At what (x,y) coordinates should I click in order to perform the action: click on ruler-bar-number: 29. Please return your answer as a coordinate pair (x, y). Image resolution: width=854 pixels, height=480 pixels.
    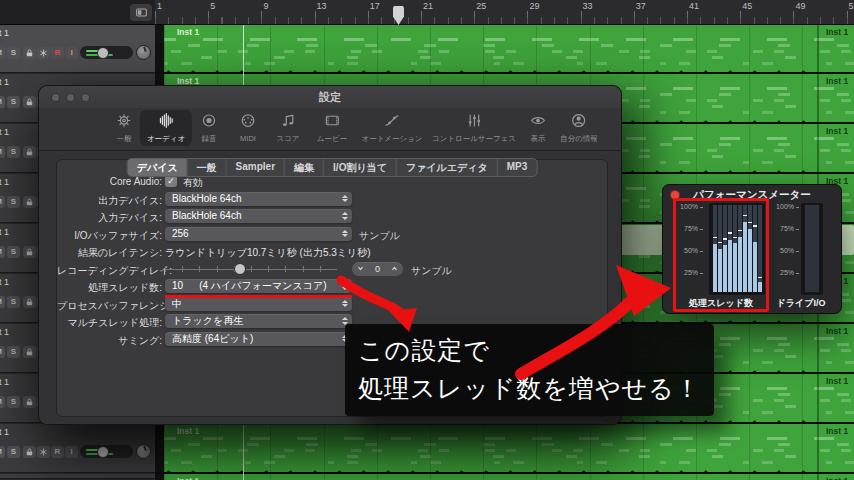
    Looking at the image, I should click on (534, 6).